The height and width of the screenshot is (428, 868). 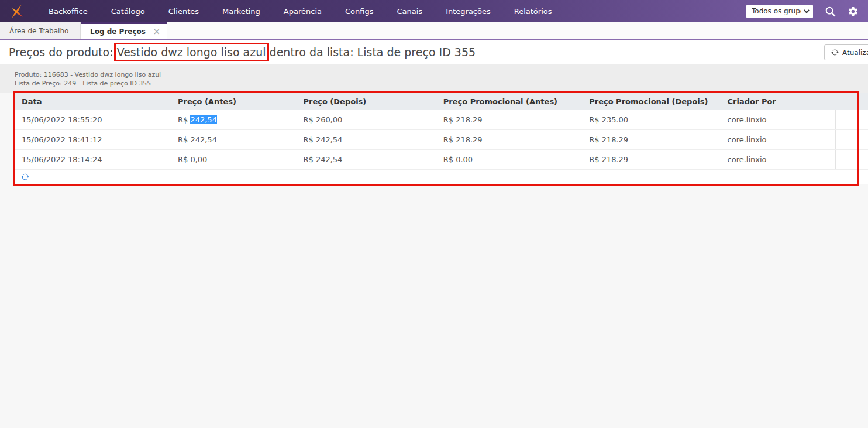 What do you see at coordinates (184, 11) in the screenshot?
I see `nav-item-clientes: Clientes` at bounding box center [184, 11].